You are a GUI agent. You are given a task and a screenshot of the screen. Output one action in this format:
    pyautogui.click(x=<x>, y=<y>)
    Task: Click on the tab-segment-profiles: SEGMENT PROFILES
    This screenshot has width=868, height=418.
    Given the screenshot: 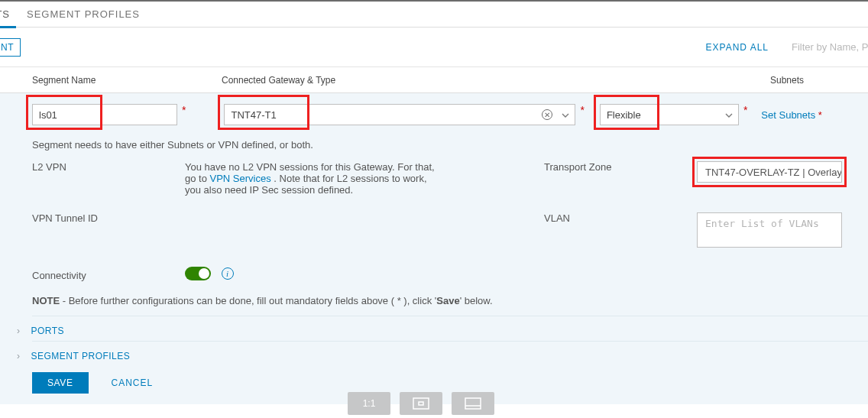 What is the action you would take?
    pyautogui.click(x=89, y=15)
    